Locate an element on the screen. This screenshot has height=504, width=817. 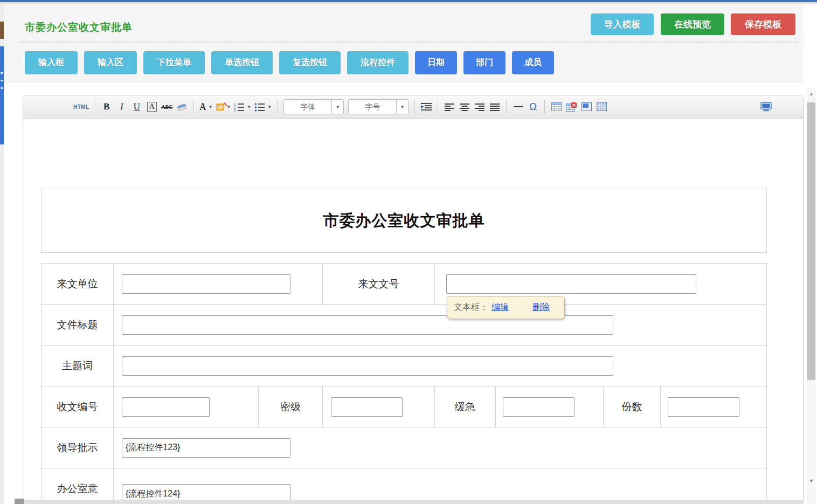
cell-properties-icon is located at coordinates (586, 107).